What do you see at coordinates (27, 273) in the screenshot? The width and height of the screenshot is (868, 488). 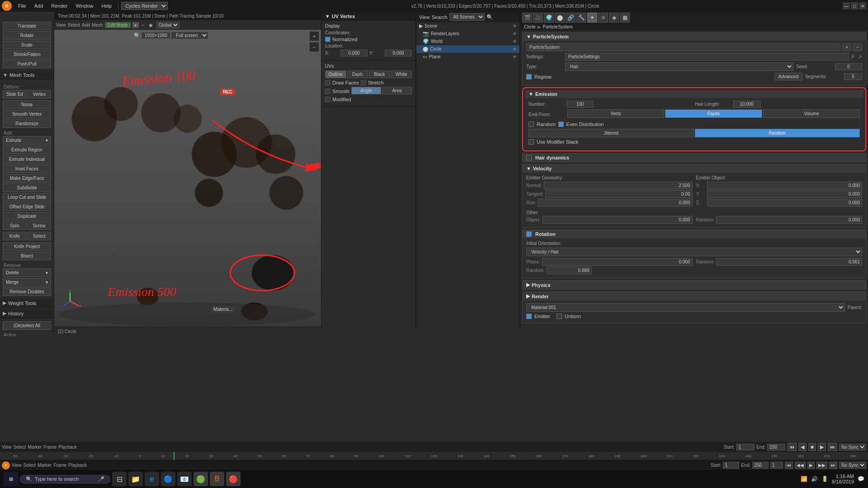 I see `delete-dropdown: Delete ▾` at bounding box center [27, 273].